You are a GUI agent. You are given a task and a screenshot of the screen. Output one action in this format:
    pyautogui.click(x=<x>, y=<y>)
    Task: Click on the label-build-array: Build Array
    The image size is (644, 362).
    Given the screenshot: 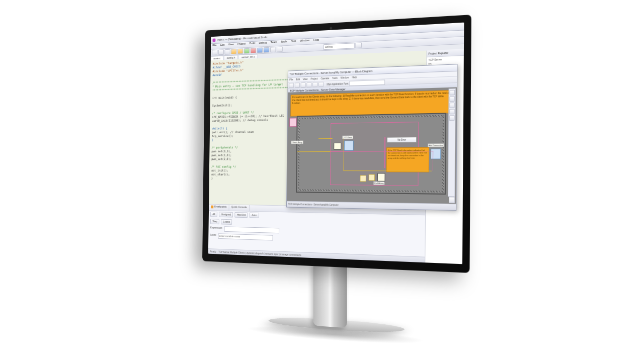 What is the action you would take?
    pyautogui.click(x=379, y=183)
    